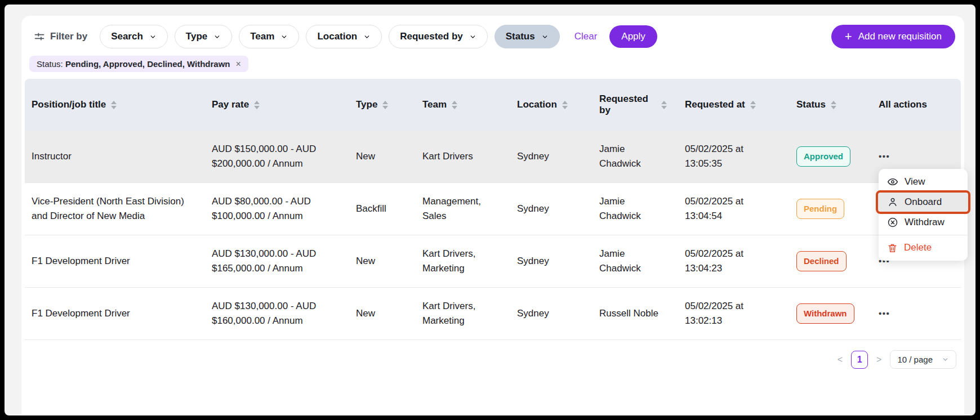 Image resolution: width=980 pixels, height=420 pixels. I want to click on filter-team: Team, so click(269, 37).